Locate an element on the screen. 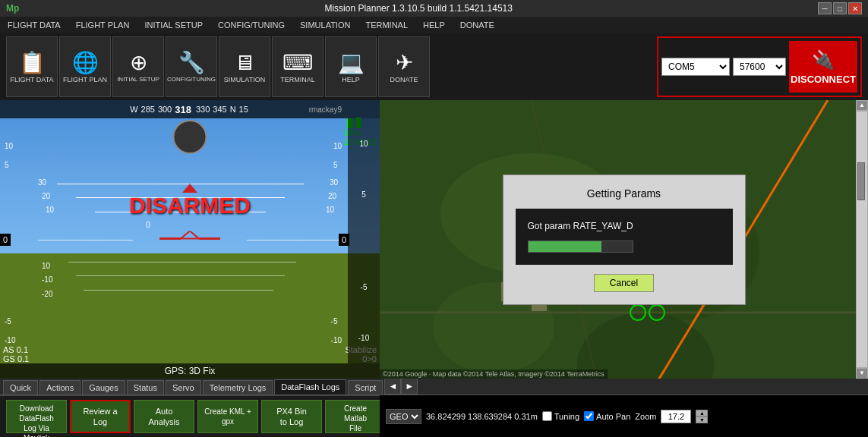 This screenshot has width=868, height=437. com-port-select: COM5 is located at coordinates (696, 67).